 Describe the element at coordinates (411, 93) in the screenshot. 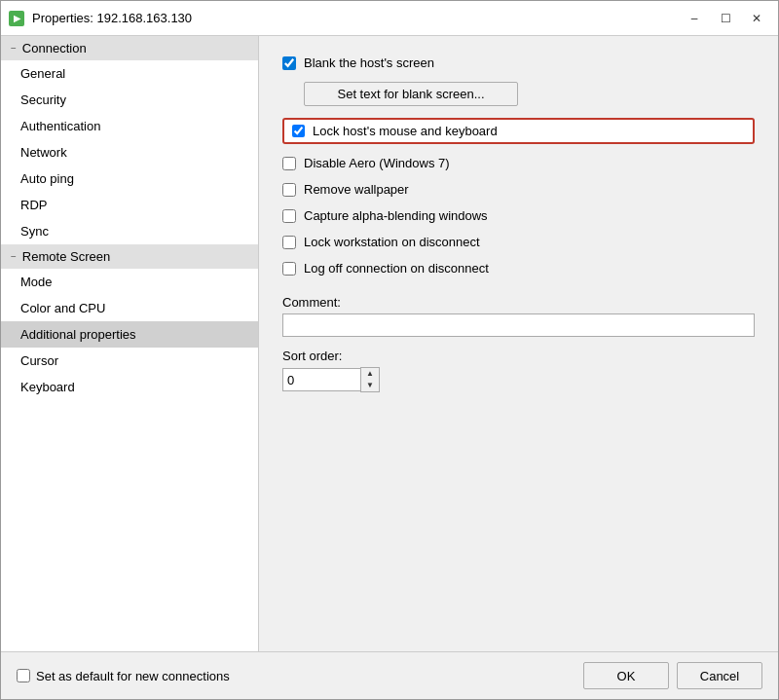

I see `set-text-button: Set text for blank screen...` at that location.